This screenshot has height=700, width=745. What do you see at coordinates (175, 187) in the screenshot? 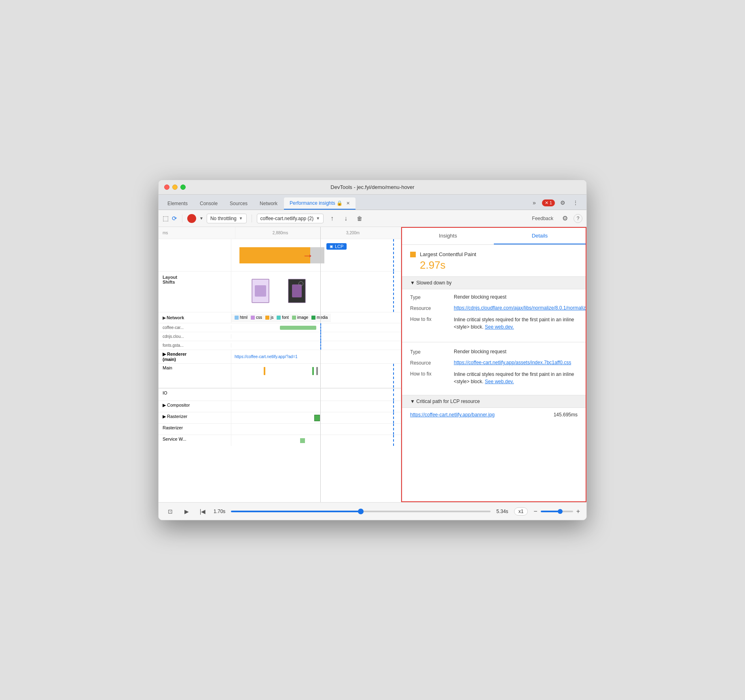
I see `traffic-lights` at bounding box center [175, 187].